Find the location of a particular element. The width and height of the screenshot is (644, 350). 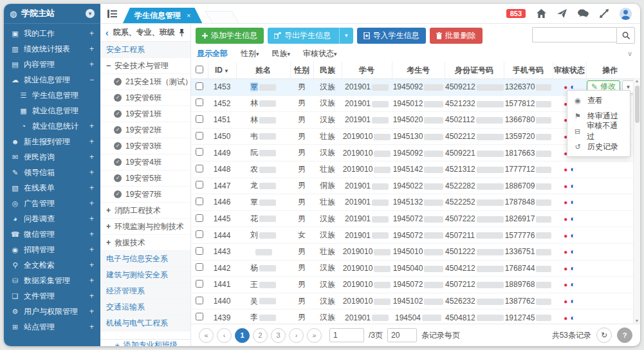

table-row: 1445 花 男 汉族 201901 1945072 4507222 18269… is located at coordinates (412, 219).